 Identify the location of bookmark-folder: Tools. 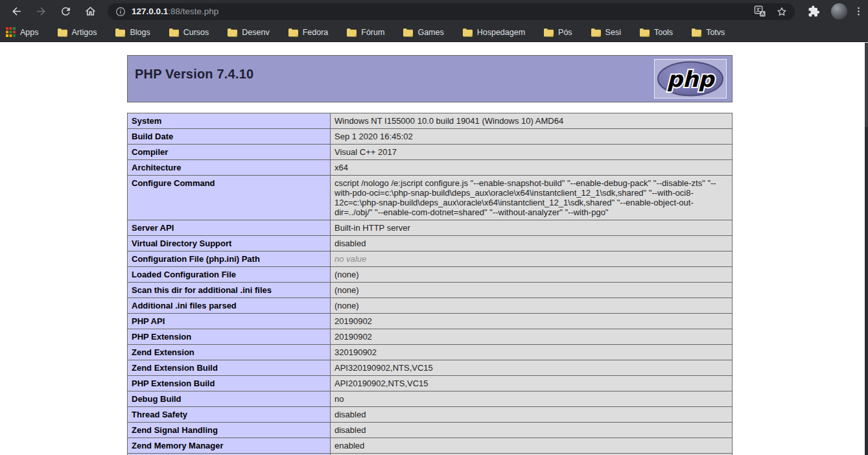
(656, 32).